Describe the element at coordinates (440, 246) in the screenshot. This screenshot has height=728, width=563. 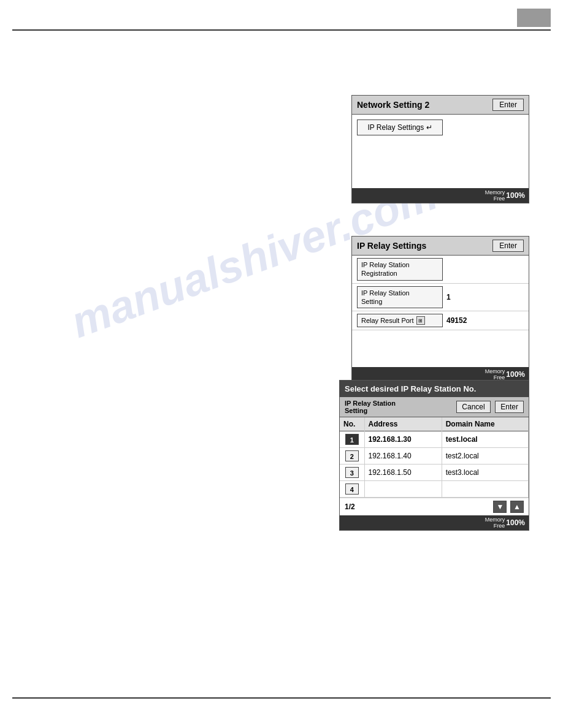
I see `panel2-header: IP Relay Settings Enter` at that location.